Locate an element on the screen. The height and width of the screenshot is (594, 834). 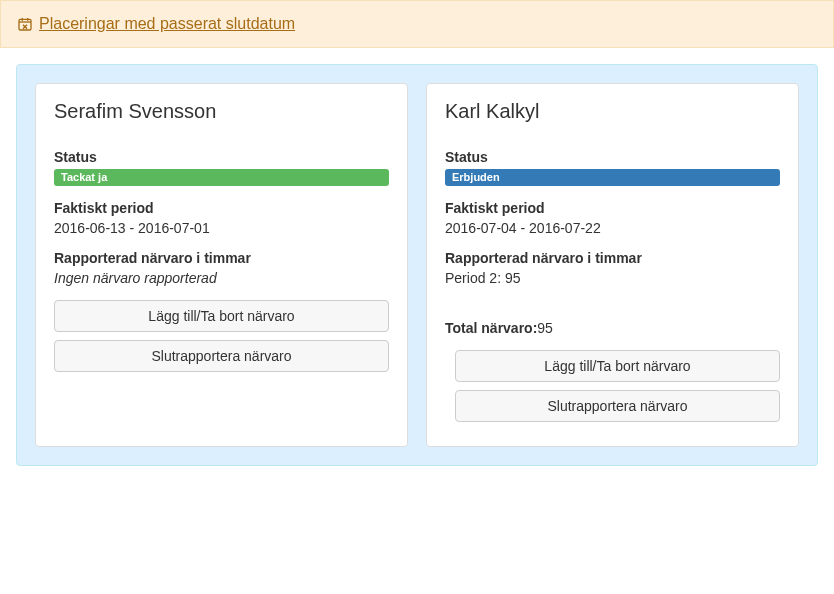
status-badge: Tackat ja is located at coordinates (222, 178).